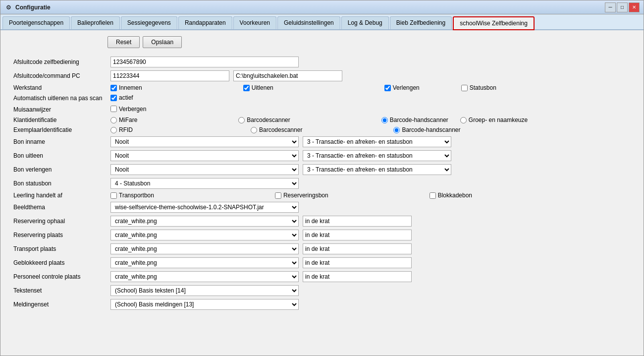 This screenshot has width=644, height=356. Describe the element at coordinates (622, 7) in the screenshot. I see `maximize-button: □` at that location.